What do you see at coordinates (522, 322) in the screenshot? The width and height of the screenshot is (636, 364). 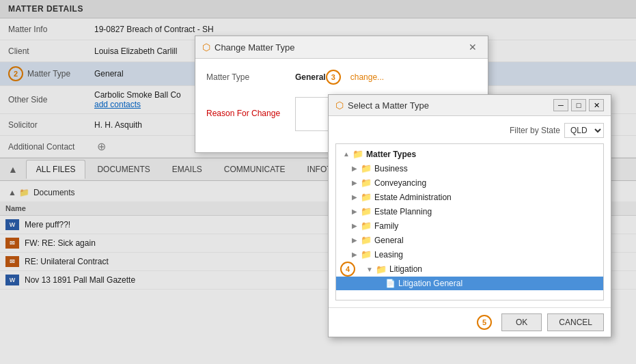 I see `ok-button: OK` at bounding box center [522, 322].